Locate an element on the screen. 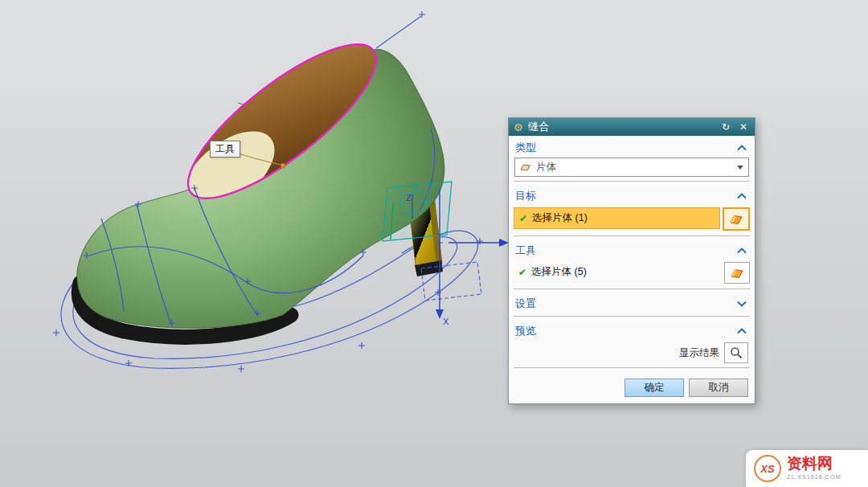 Image resolution: width=868 pixels, height=487 pixels. preview-section-label: 预览 is located at coordinates (526, 331).